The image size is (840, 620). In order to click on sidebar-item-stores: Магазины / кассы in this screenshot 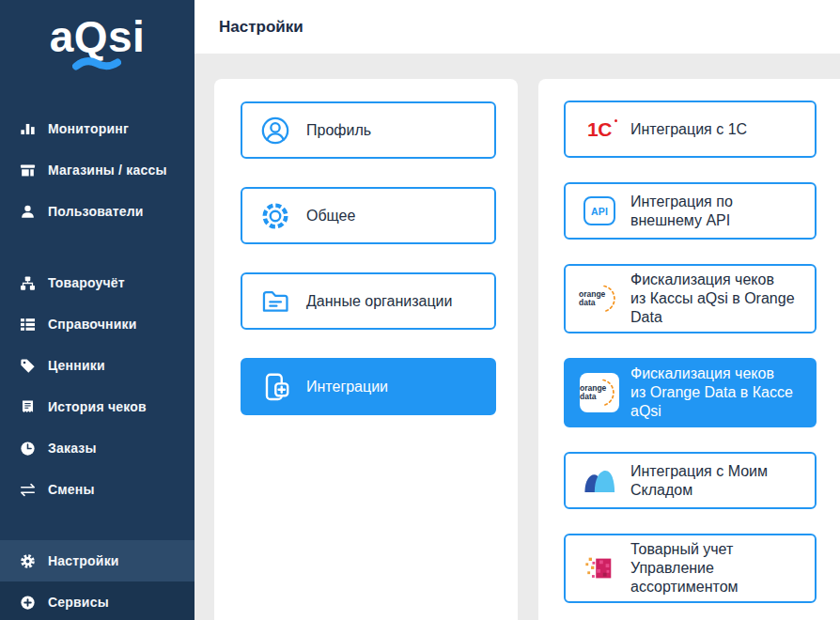, I will do `click(98, 170)`.